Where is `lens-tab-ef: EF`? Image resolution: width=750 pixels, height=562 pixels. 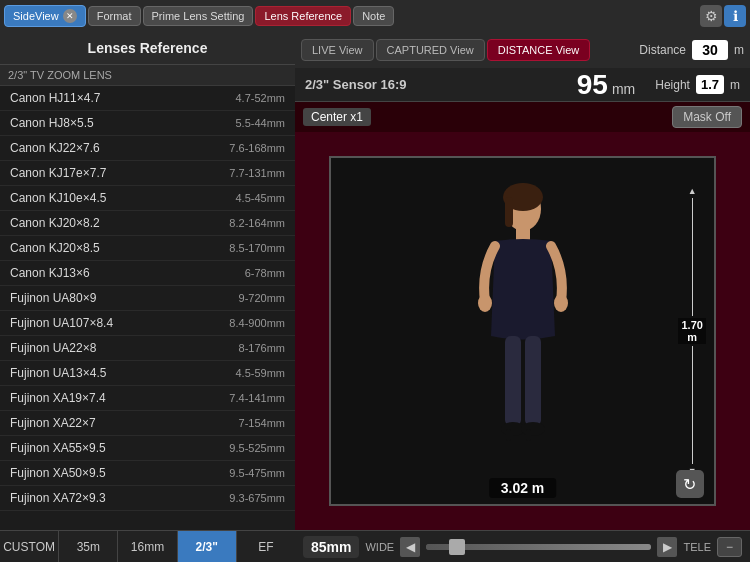 lens-tab-ef: EF is located at coordinates (266, 546).